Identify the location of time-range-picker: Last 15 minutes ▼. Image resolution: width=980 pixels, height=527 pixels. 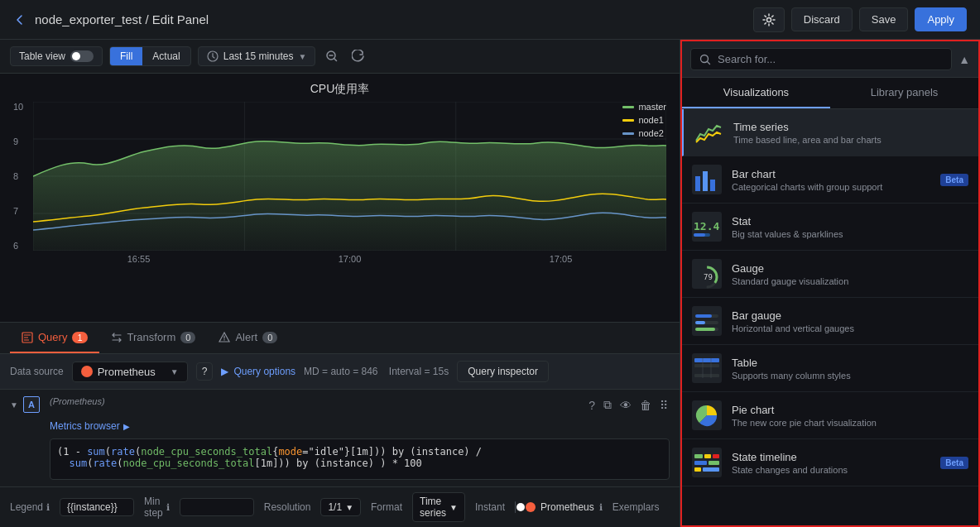
(257, 56).